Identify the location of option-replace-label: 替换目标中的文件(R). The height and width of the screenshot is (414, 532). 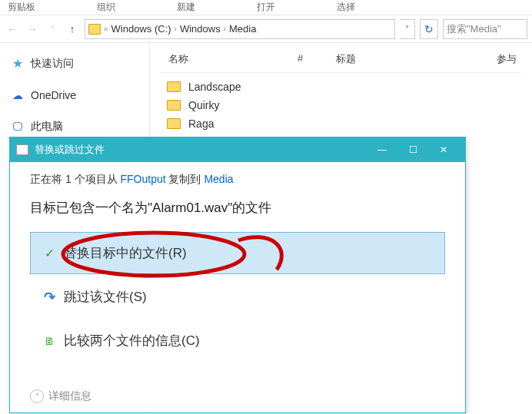
(125, 253).